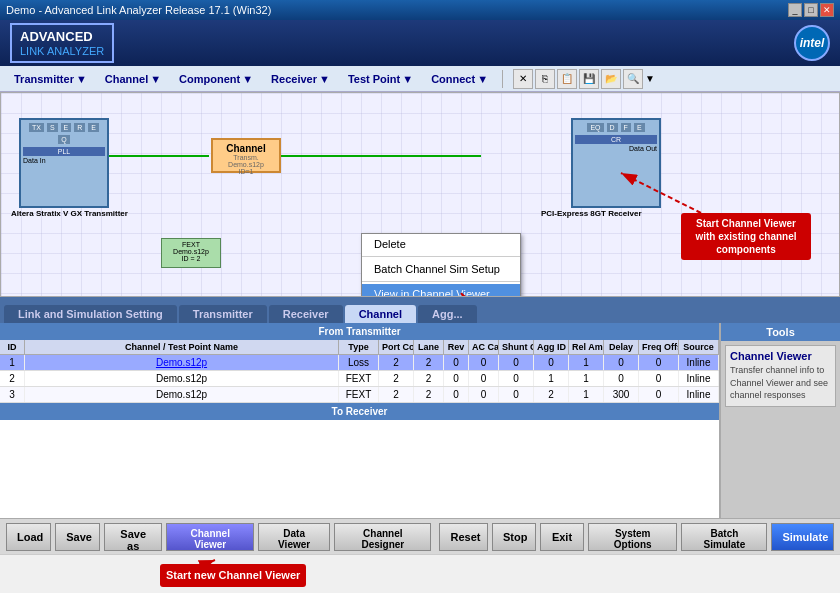 The image size is (840, 593). Describe the element at coordinates (12, 378) in the screenshot. I see `cell-id-2: 2` at that location.